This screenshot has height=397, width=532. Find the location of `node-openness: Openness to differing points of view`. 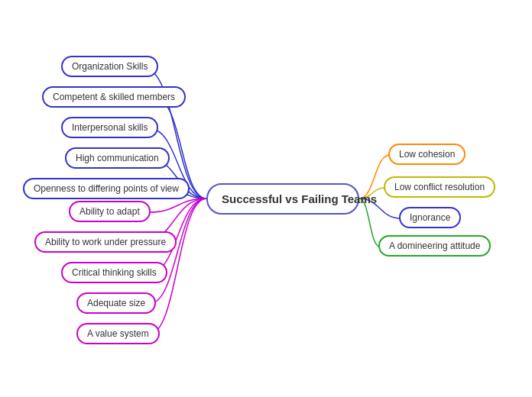

node-openness: Openness to differing points of view is located at coordinates (106, 189).